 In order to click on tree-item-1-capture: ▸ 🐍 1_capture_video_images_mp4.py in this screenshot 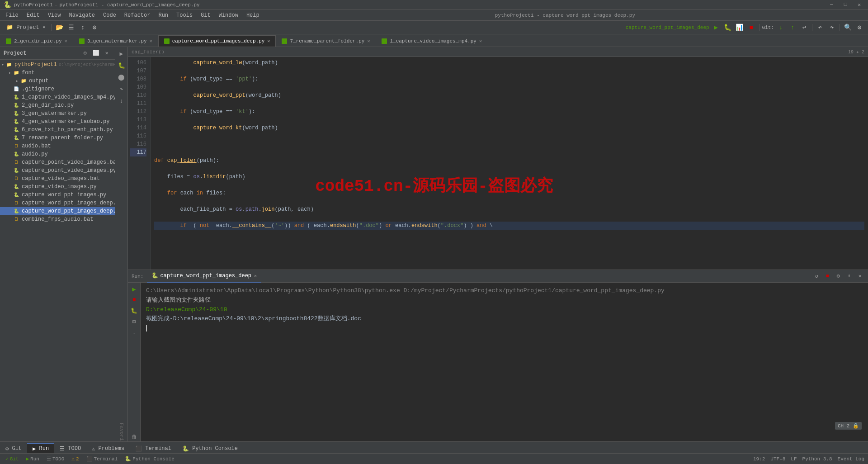, I will do `click(57, 97)`.